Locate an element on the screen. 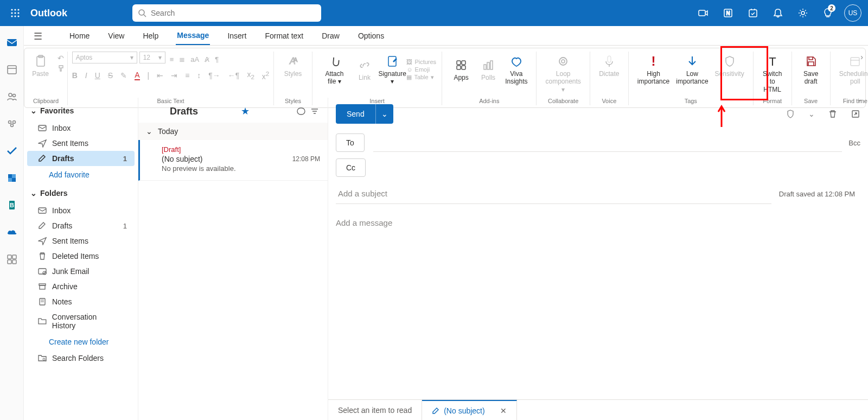  tab-options: Options is located at coordinates (371, 36).